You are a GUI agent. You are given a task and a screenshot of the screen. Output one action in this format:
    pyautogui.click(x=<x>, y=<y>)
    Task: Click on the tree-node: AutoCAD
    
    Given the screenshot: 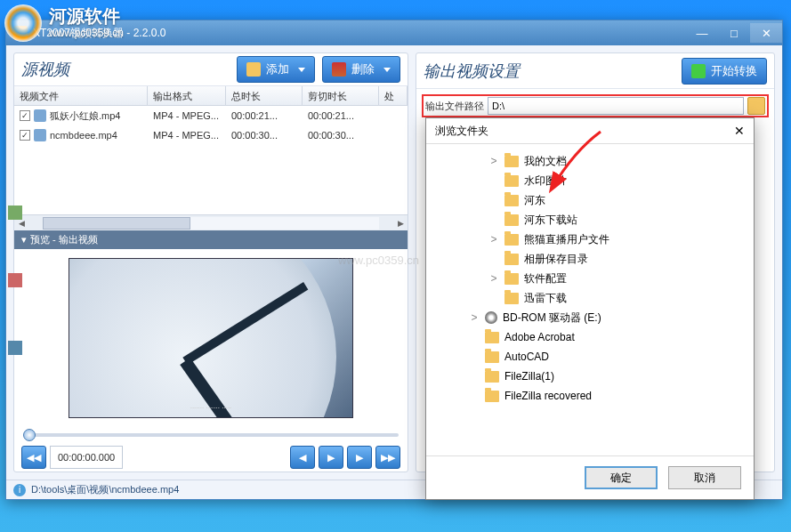 What is the action you would take?
    pyautogui.click(x=588, y=357)
    